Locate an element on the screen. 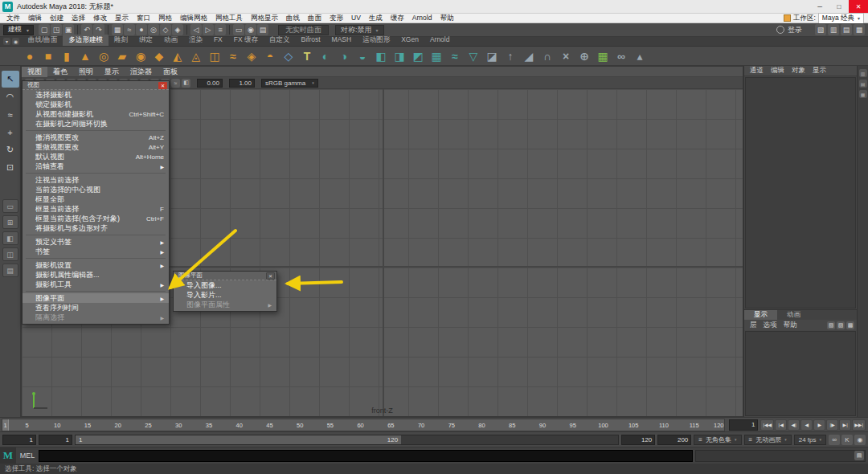  panel-menu-renderer: 渲染器 is located at coordinates (141, 72).